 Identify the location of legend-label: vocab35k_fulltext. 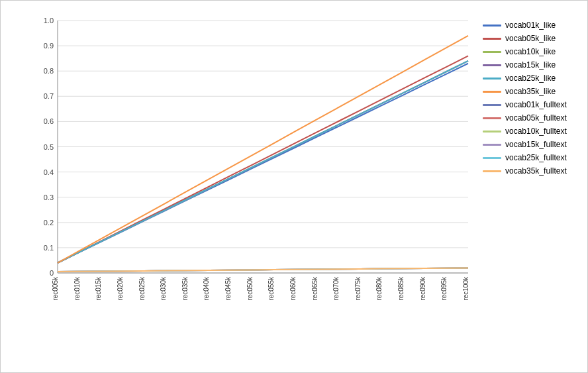
(536, 171).